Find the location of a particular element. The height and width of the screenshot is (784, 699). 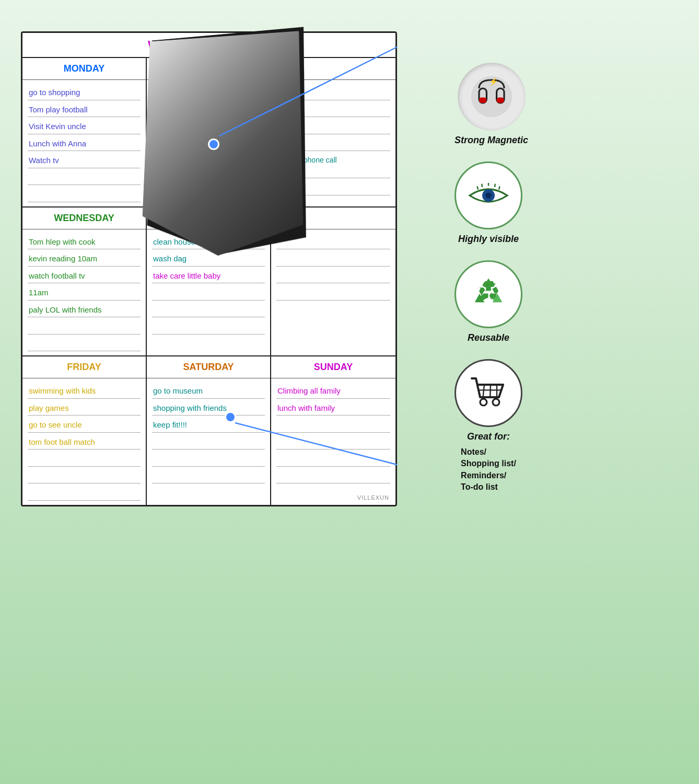

task-item: 11am is located at coordinates (84, 293).